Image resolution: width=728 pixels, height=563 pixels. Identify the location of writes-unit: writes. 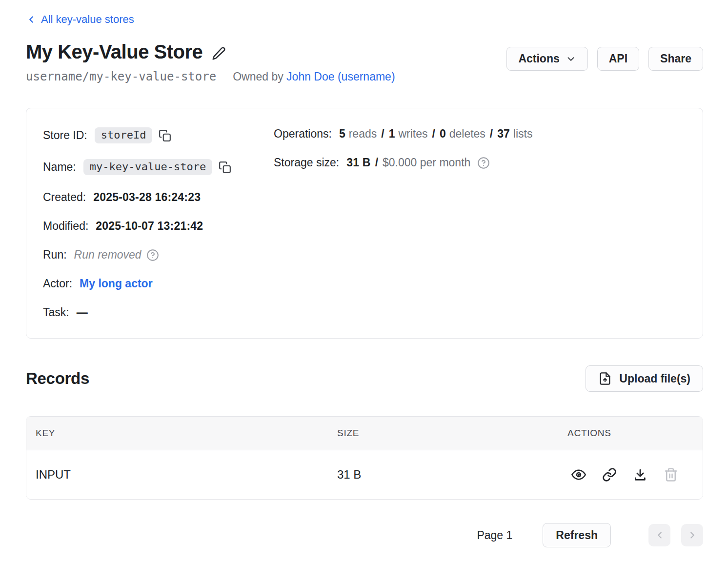
(413, 134).